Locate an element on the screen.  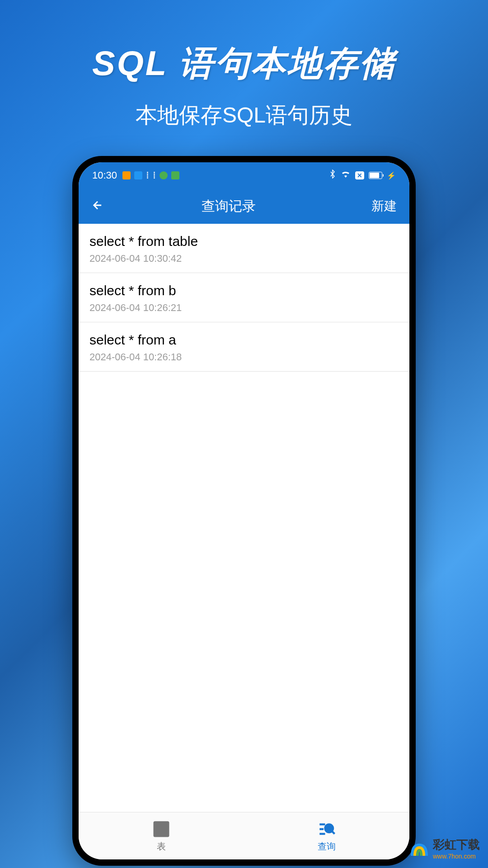
app-header: 查询记录 新建 is located at coordinates (244, 206).